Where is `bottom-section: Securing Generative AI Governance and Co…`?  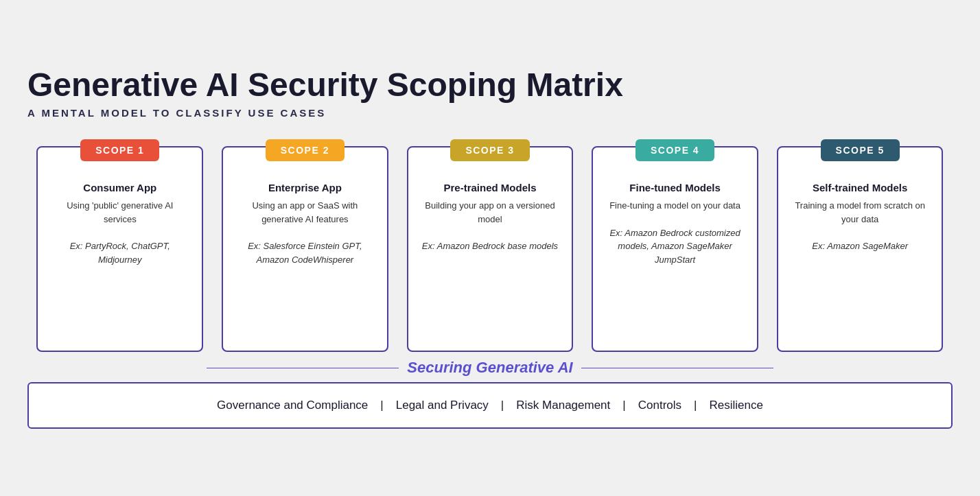
bottom-section: Securing Generative AI Governance and Co… is located at coordinates (490, 394).